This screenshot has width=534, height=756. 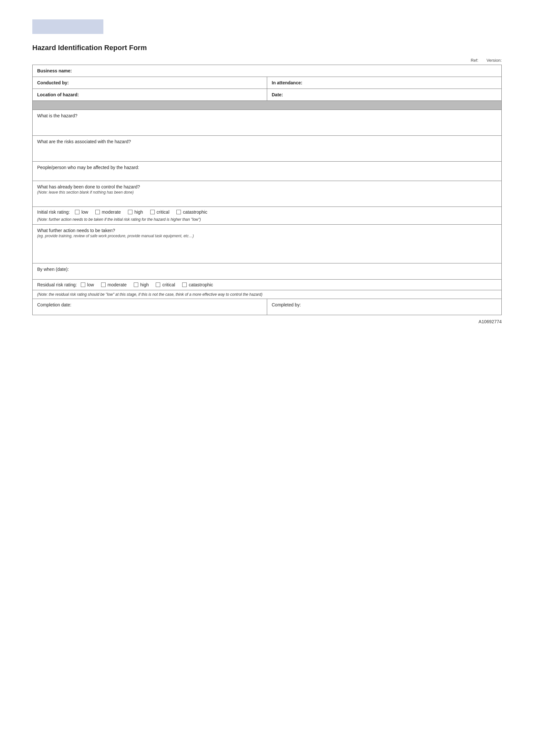 What do you see at coordinates (286, 305) in the screenshot?
I see `completed-by-label: Completed by:` at bounding box center [286, 305].